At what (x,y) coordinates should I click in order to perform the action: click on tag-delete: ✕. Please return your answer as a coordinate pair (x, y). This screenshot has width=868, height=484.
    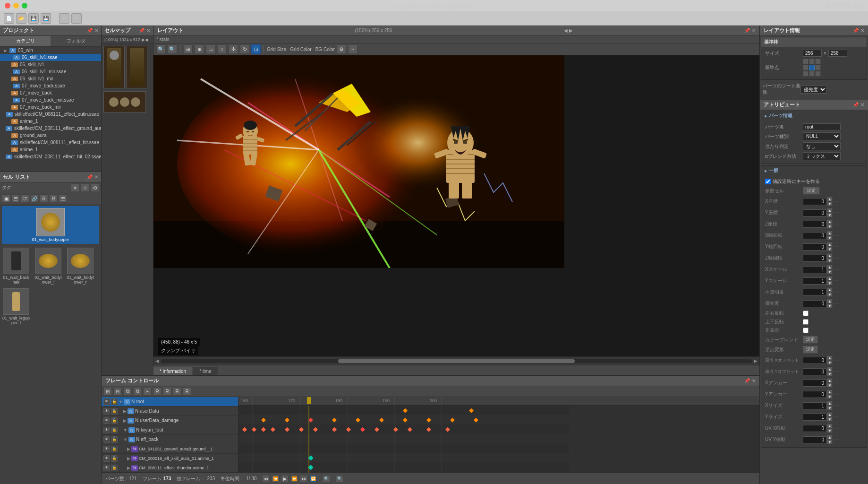
    Looking at the image, I should click on (75, 188).